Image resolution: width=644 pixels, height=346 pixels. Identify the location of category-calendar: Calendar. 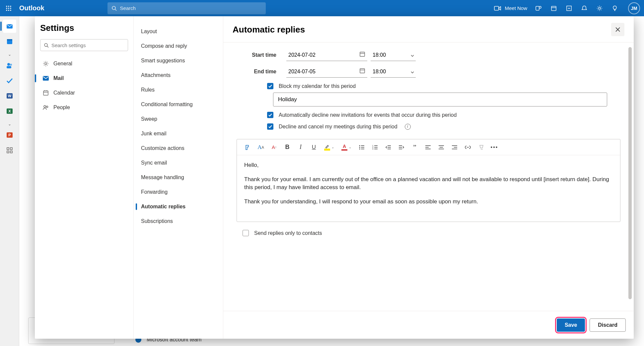
(84, 93).